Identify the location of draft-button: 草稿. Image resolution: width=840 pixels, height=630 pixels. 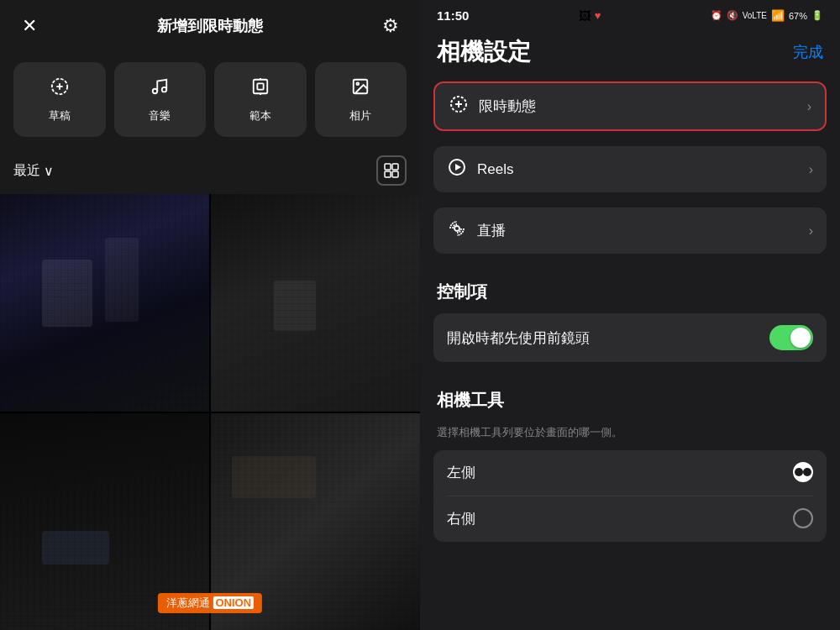
(60, 99).